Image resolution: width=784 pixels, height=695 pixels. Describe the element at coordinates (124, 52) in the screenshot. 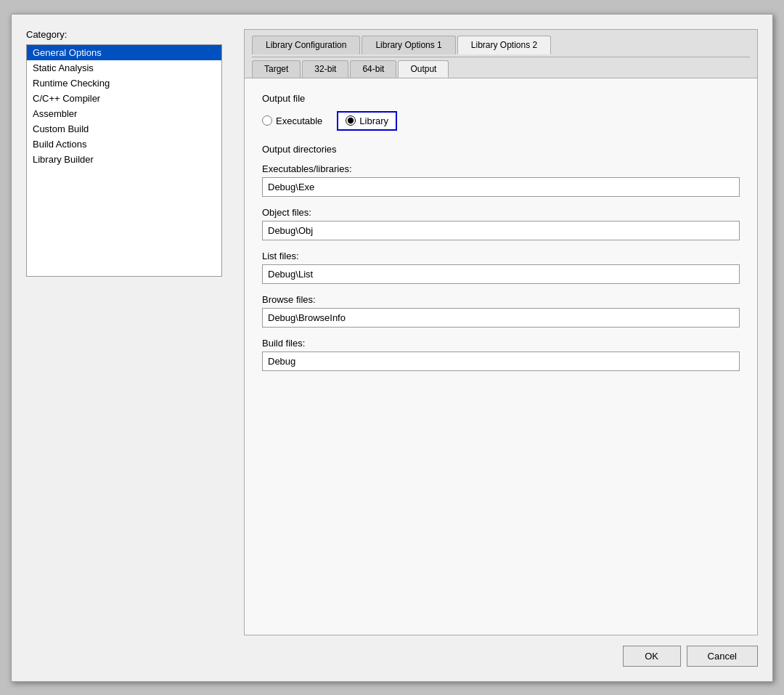

I see `sidebar-item-general-options: General Options` at that location.